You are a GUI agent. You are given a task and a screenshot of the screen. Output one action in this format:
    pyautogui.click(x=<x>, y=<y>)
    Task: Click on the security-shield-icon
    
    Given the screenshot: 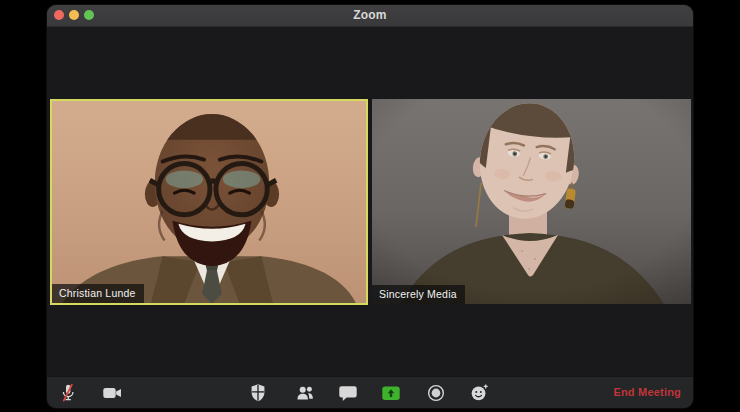 What is the action you would take?
    pyautogui.click(x=258, y=393)
    